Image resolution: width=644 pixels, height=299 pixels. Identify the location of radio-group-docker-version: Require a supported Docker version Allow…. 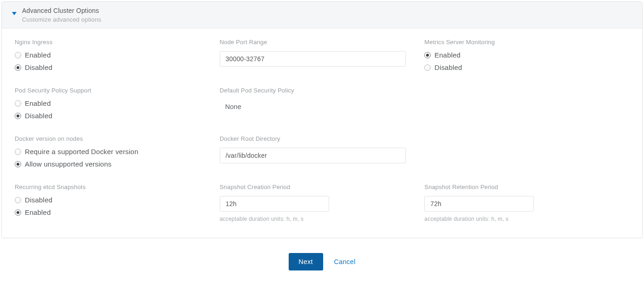
(108, 158).